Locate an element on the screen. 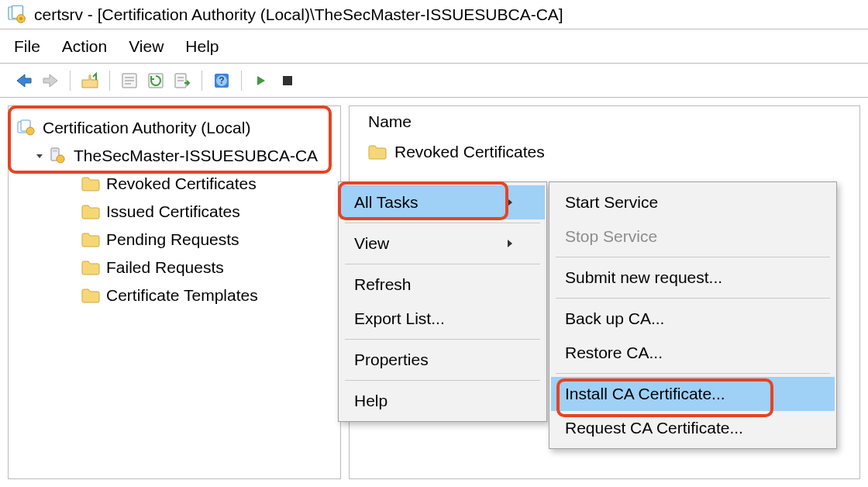  properties-button is located at coordinates (129, 81).